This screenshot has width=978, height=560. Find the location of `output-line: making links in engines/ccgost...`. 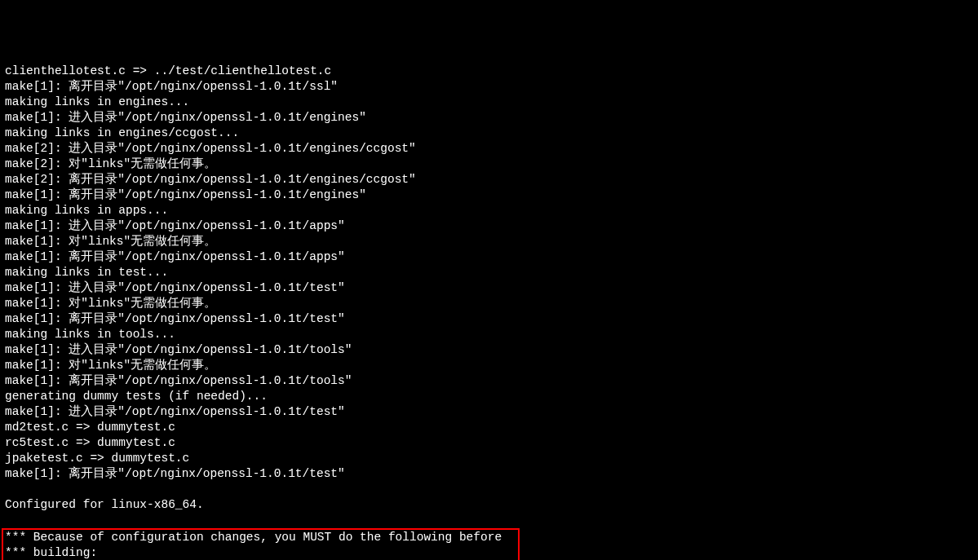

output-line: making links in engines/ccgost... is located at coordinates (122, 133).